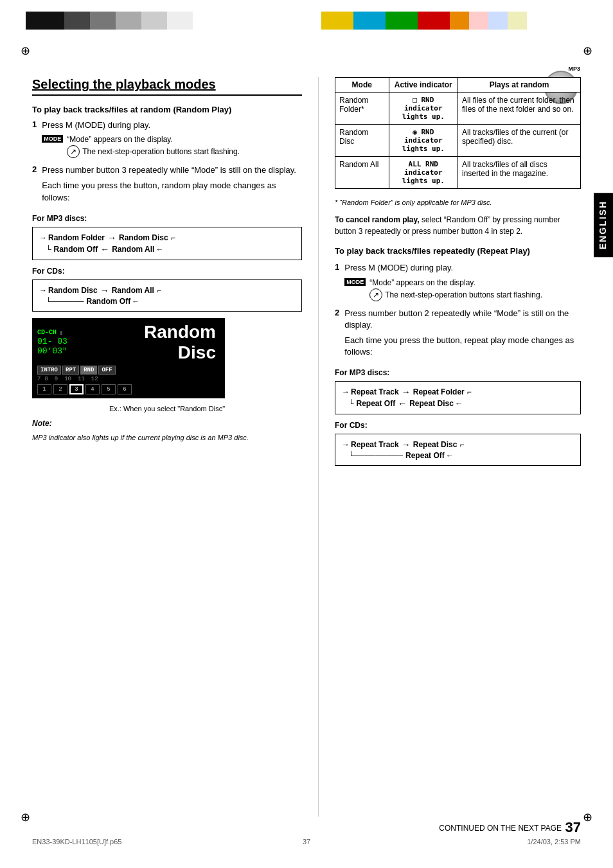  Describe the element at coordinates (355, 282) in the screenshot. I see `repeat-mode-icon: MODE` at that location.